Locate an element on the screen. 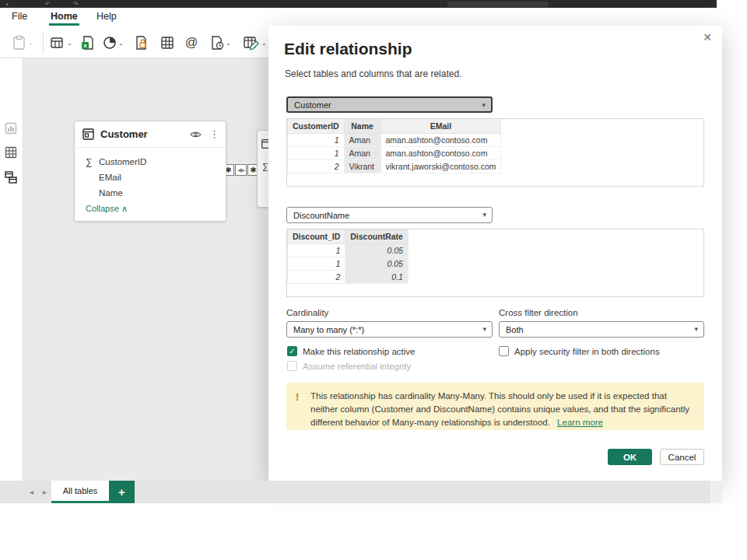  relationship-connector: ✱ ◀▶ ✱ is located at coordinates (241, 170).